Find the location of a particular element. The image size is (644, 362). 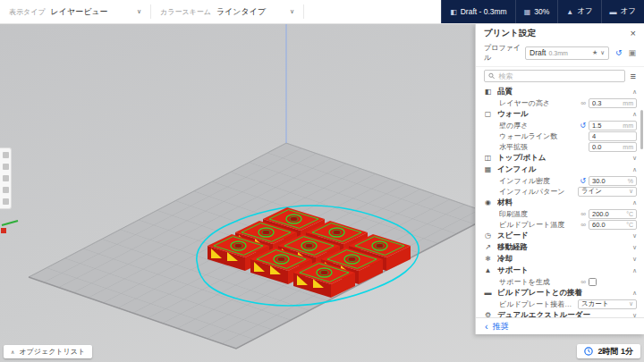

view-type-value: レイヤービュー is located at coordinates (80, 13).